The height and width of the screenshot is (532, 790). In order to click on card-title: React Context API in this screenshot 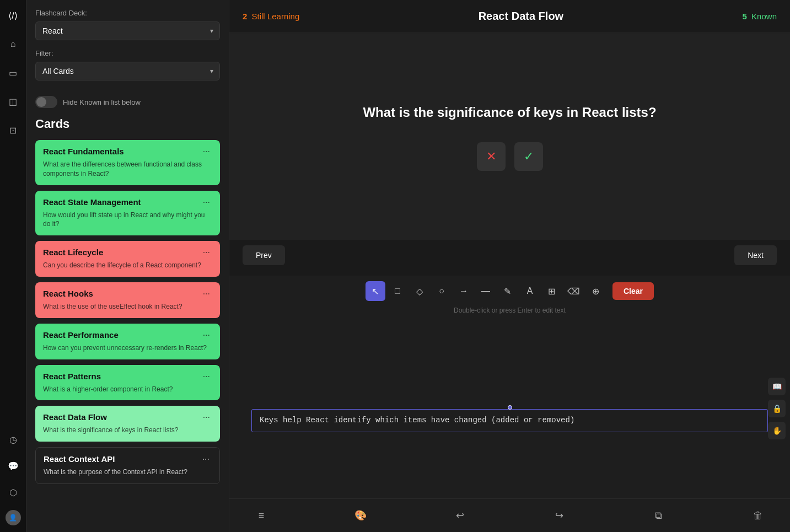, I will do `click(79, 459)`.